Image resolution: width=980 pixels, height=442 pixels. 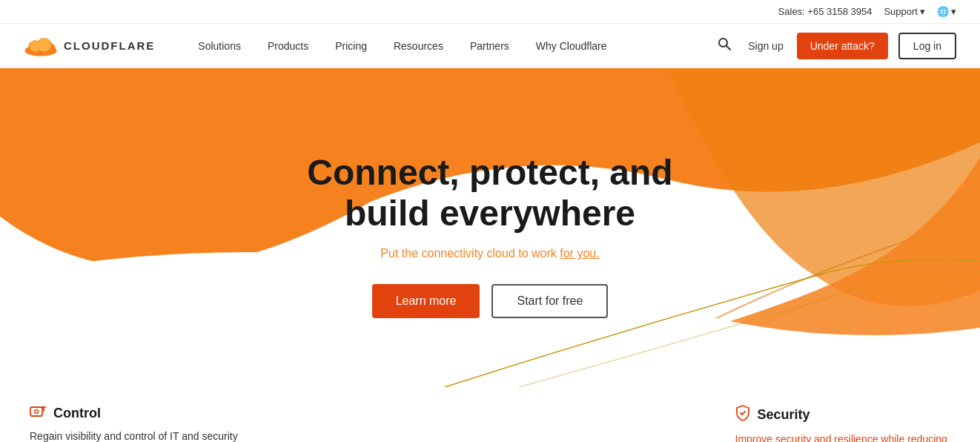 I want to click on hero-subtitle: Put the connectivity cloud to work for y…, so click(x=489, y=254).